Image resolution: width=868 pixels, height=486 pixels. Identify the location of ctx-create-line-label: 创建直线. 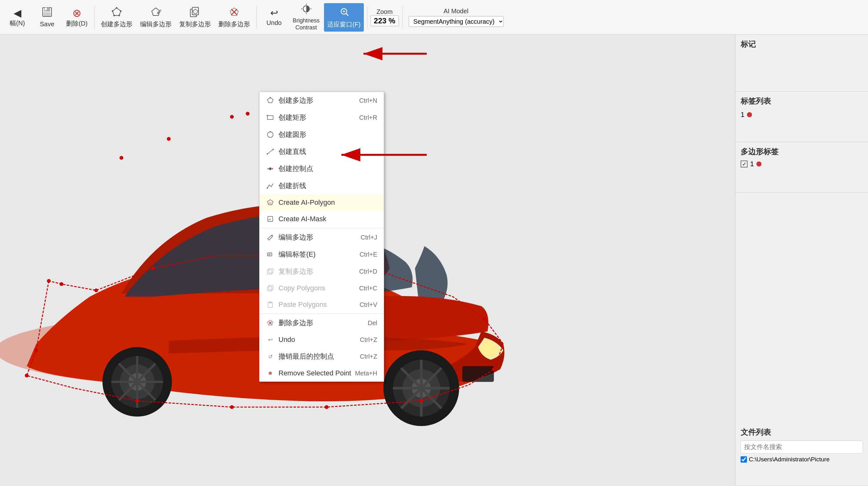
(326, 152).